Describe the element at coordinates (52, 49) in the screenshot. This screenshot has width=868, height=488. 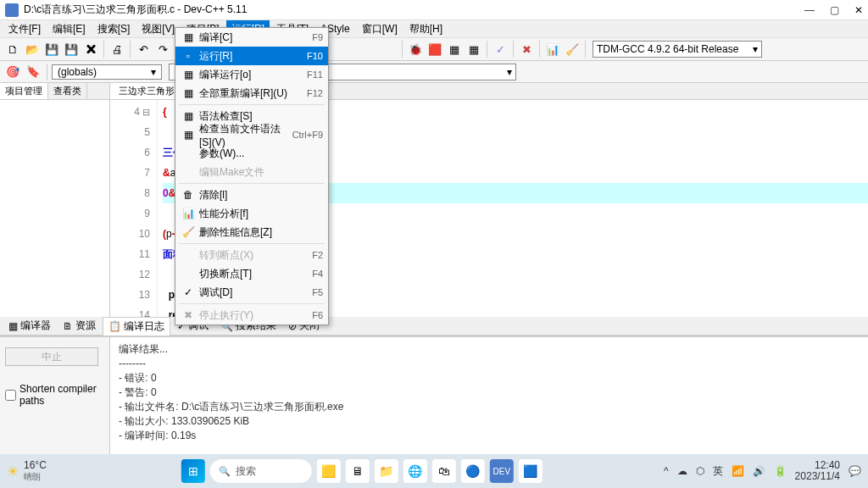
I see `save-icon: 💾` at that location.